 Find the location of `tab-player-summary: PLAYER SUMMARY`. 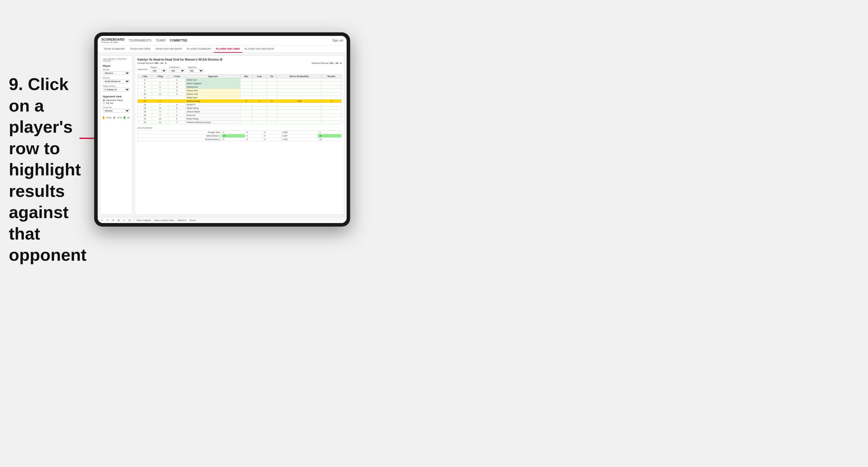

tab-player-summary: PLAYER SUMMARY is located at coordinates (199, 49).